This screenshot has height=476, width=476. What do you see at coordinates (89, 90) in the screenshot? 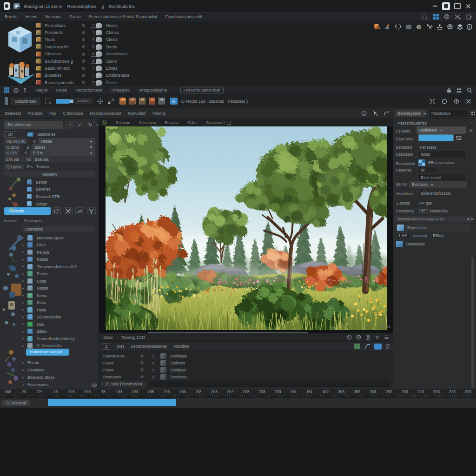
I see `menu-item: Pscteciomotss` at bounding box center [89, 90].